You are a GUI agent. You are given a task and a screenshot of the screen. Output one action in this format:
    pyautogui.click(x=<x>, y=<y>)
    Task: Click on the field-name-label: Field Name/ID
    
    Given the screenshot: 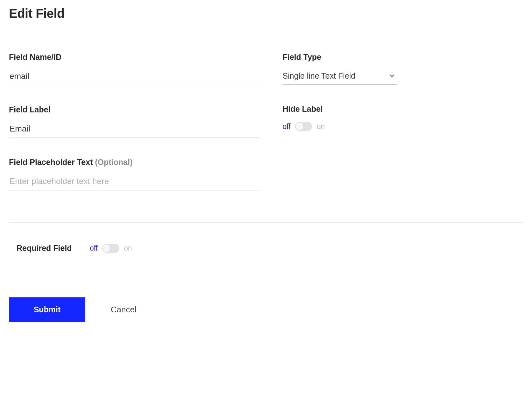 What is the action you would take?
    pyautogui.click(x=135, y=57)
    